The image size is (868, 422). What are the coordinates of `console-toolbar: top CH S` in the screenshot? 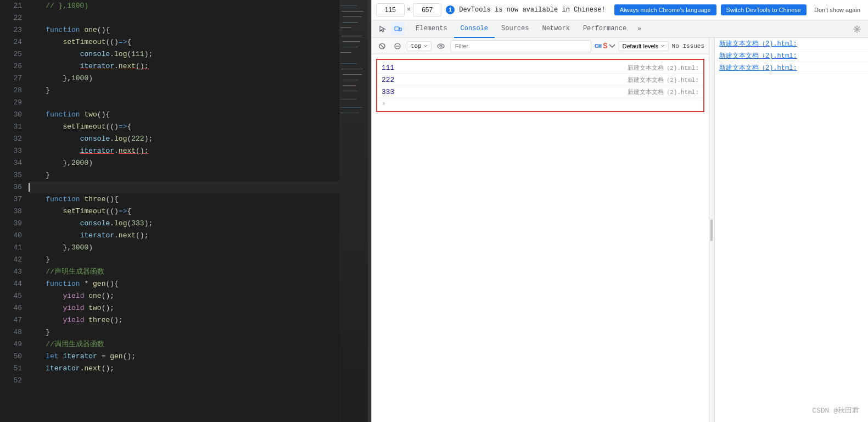 It's located at (540, 46).